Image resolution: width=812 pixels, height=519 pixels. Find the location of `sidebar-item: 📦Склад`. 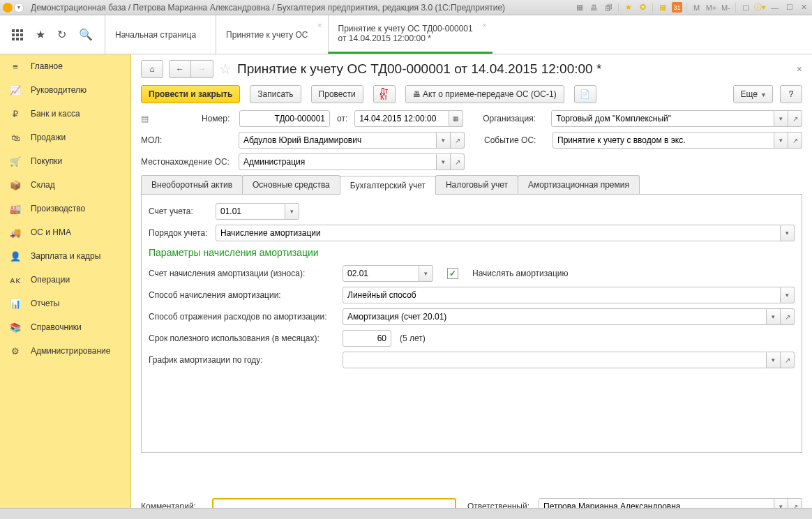

sidebar-item: 📦Склад is located at coordinates (66, 185).